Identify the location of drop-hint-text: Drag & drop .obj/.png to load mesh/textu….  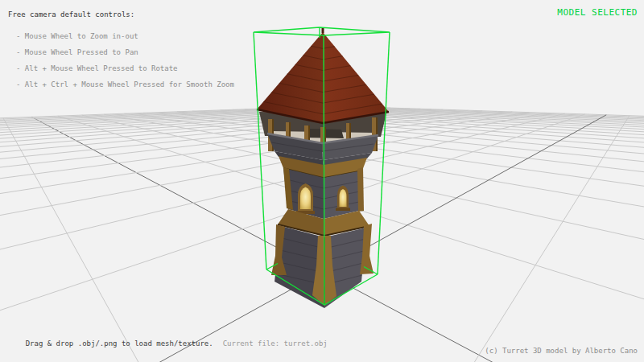
(119, 343).